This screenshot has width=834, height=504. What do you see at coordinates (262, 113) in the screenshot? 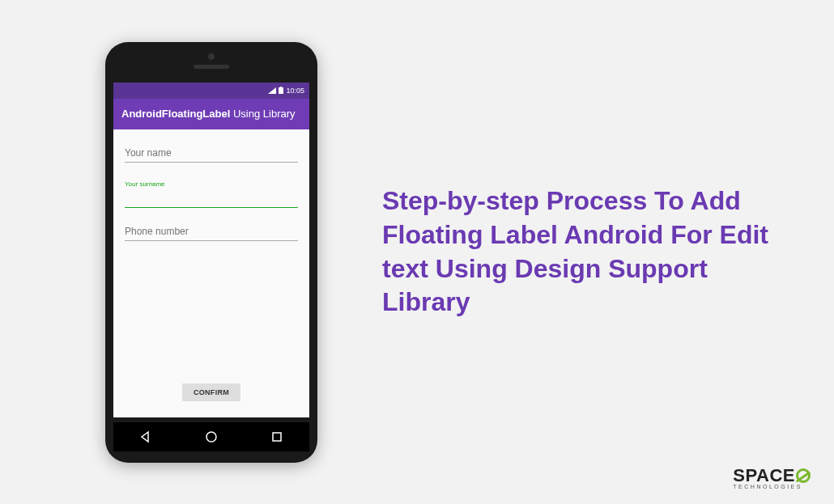
I see `app-title-rest: Using Library` at bounding box center [262, 113].